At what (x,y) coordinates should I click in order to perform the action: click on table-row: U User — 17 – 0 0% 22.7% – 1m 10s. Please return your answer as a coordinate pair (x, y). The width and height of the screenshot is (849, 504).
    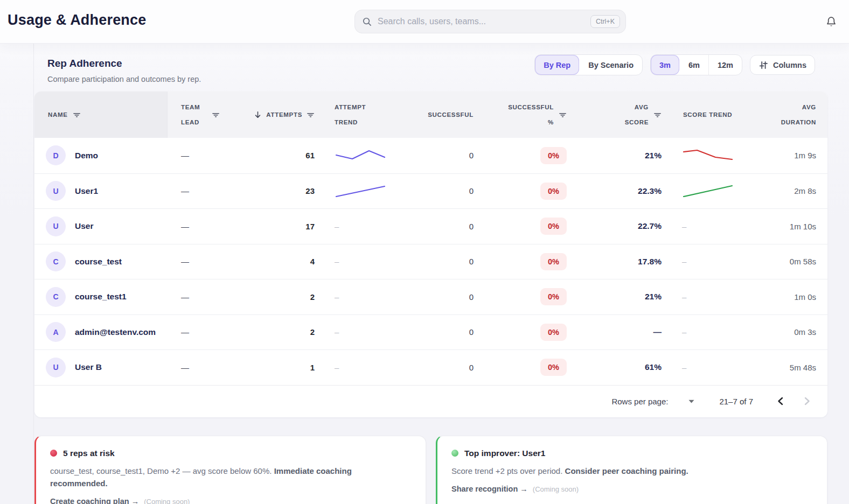
    Looking at the image, I should click on (431, 226).